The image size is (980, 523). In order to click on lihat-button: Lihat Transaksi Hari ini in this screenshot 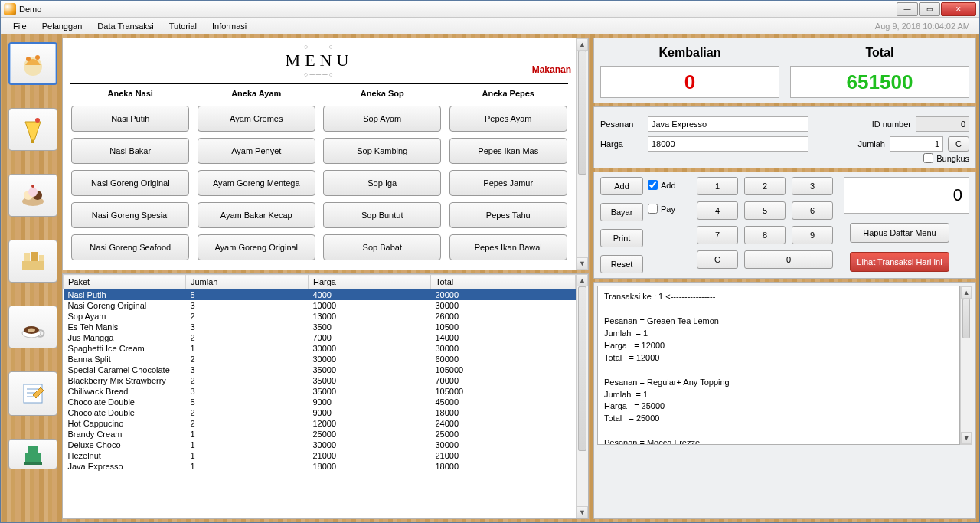, I will do `click(900, 262)`.